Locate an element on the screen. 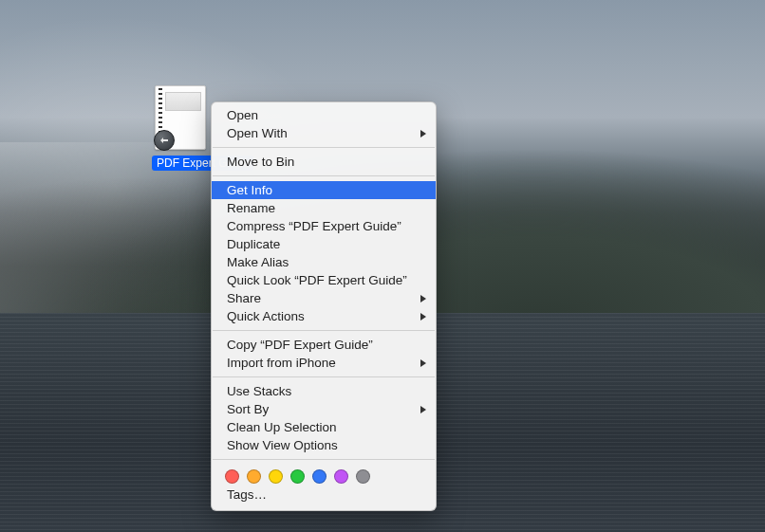  menu-item-label: Tags… is located at coordinates (247, 495).